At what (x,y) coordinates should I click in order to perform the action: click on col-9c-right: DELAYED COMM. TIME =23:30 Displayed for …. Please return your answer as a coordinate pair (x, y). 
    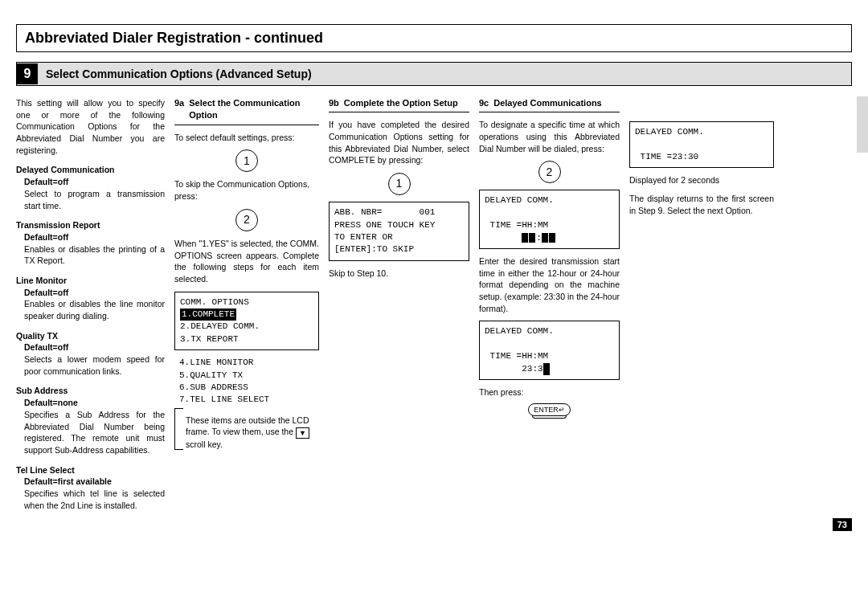
    Looking at the image, I should click on (702, 304).